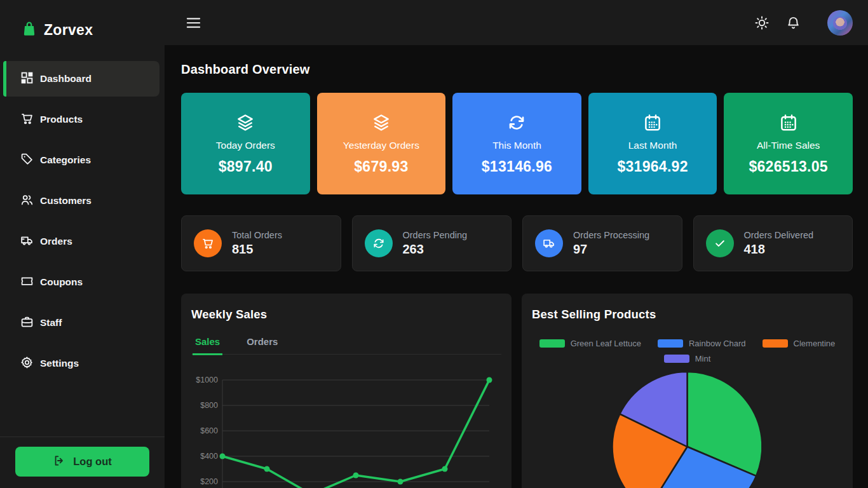 This screenshot has height=488, width=868. What do you see at coordinates (66, 201) in the screenshot?
I see `sidebar-item-label: Customers` at bounding box center [66, 201].